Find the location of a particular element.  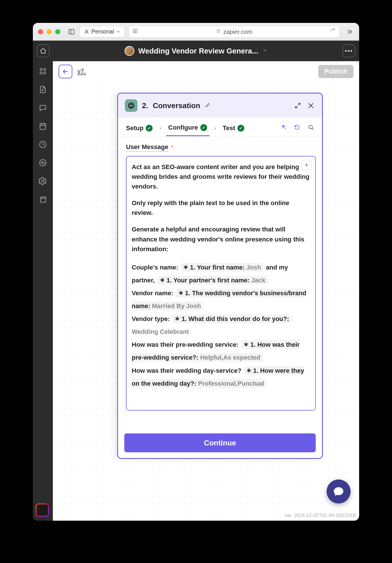

apps-icon is located at coordinates (43, 71).